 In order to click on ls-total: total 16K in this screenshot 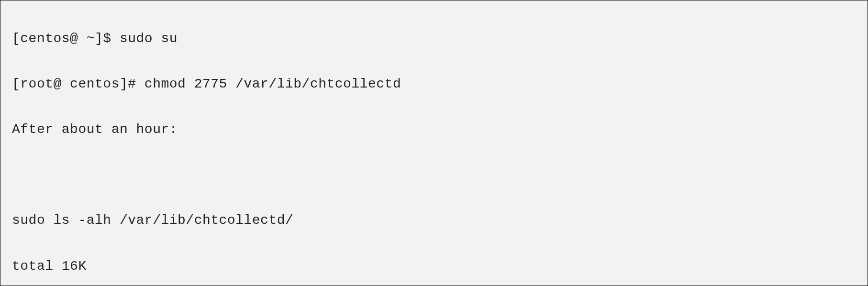, I will do `click(434, 266)`.